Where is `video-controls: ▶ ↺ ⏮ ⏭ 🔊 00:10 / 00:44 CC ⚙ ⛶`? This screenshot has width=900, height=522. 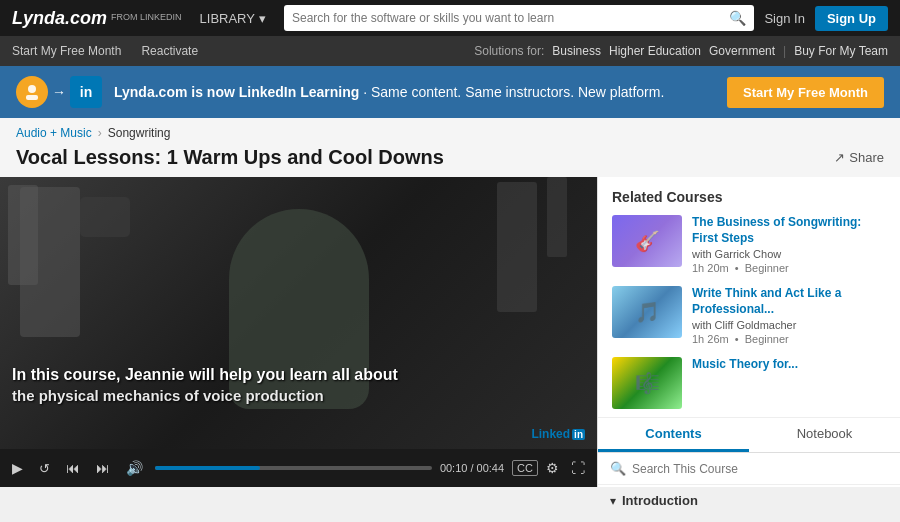 video-controls: ▶ ↺ ⏮ ⏭ 🔊 00:10 / 00:44 CC ⚙ ⛶ is located at coordinates (298, 468).